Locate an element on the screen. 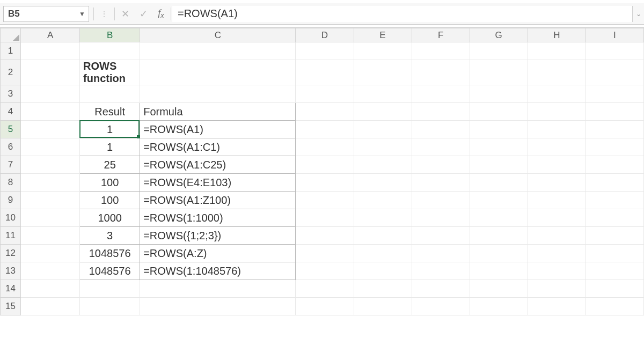 Image resolution: width=644 pixels, height=338 pixels. cell-F10 is located at coordinates (441, 218).